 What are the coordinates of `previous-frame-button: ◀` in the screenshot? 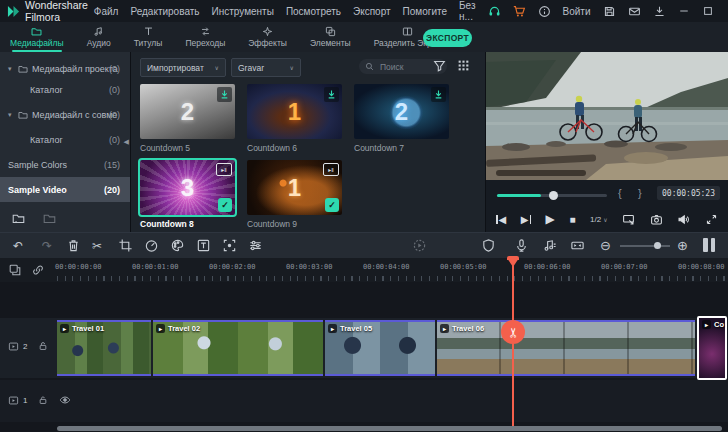 It's located at (501, 220).